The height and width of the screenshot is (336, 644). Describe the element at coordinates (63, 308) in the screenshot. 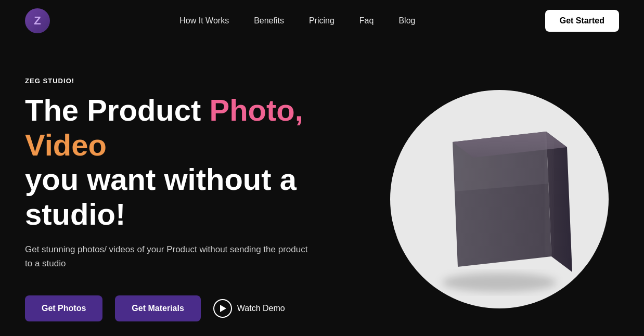

I see `get-photos-button: Get Photos` at that location.